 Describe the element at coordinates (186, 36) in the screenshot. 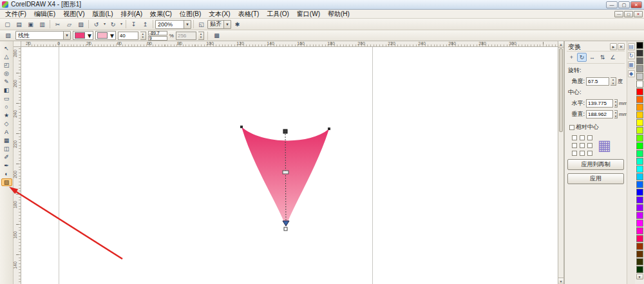

I see `fountain-steps-input` at that location.